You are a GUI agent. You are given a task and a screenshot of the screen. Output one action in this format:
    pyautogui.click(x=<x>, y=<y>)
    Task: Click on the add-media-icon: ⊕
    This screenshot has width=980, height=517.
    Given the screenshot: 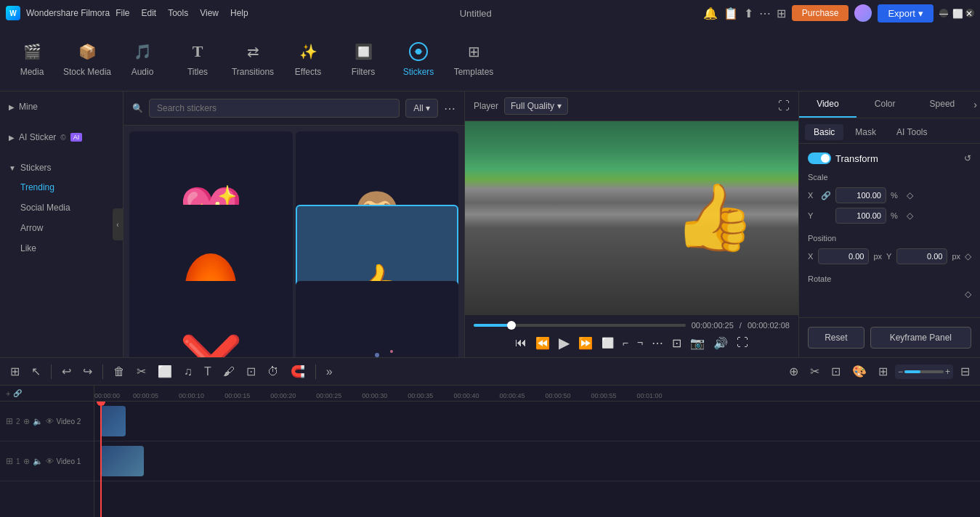 What is the action you would take?
    pyautogui.click(x=26, y=421)
    